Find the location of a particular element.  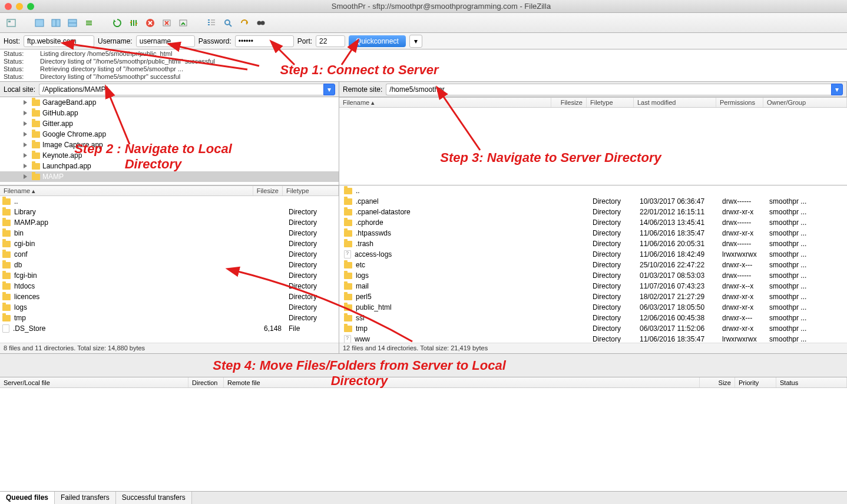

tab-successful-transfers: Successful transfers is located at coordinates (154, 498).